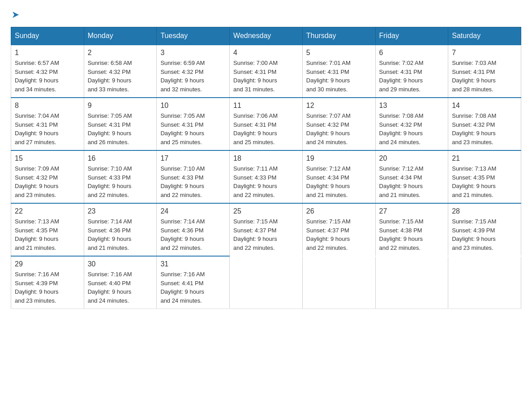 The width and height of the screenshot is (532, 411). Describe the element at coordinates (412, 76) in the screenshot. I see `day-info: Sunrise: 7:02 AM Sunset: 4:31 PM Dayligh…` at that location.